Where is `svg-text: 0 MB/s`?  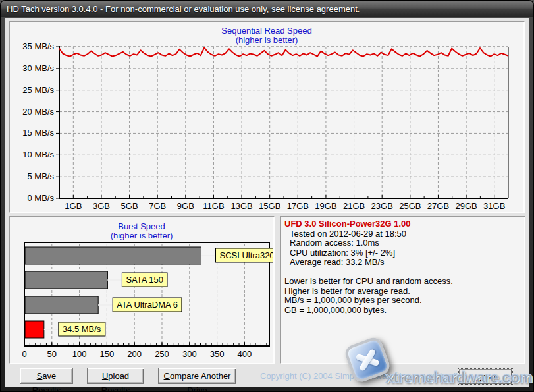
svg-text: 0 MB/s is located at coordinates (41, 198).